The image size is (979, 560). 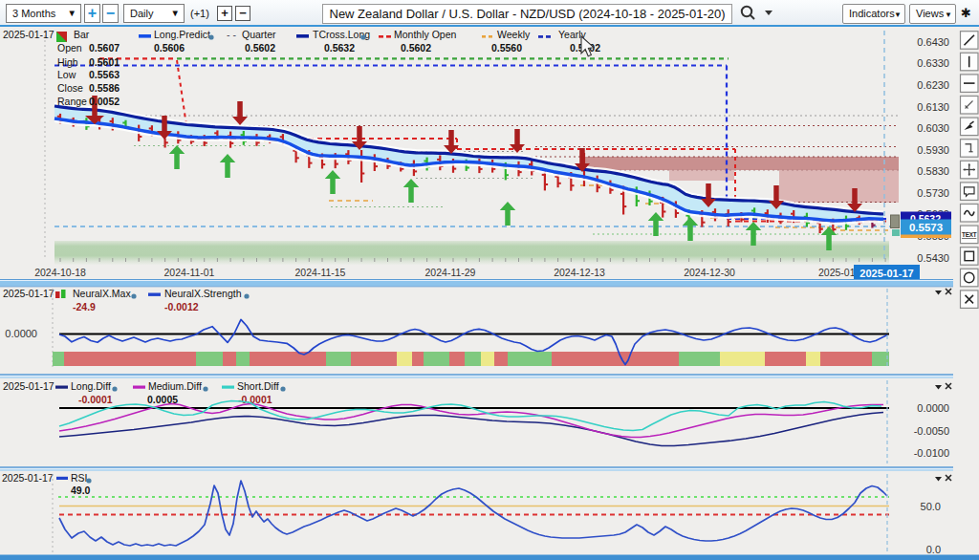 I want to click on svg-text: 0.6130, so click(x=933, y=107).